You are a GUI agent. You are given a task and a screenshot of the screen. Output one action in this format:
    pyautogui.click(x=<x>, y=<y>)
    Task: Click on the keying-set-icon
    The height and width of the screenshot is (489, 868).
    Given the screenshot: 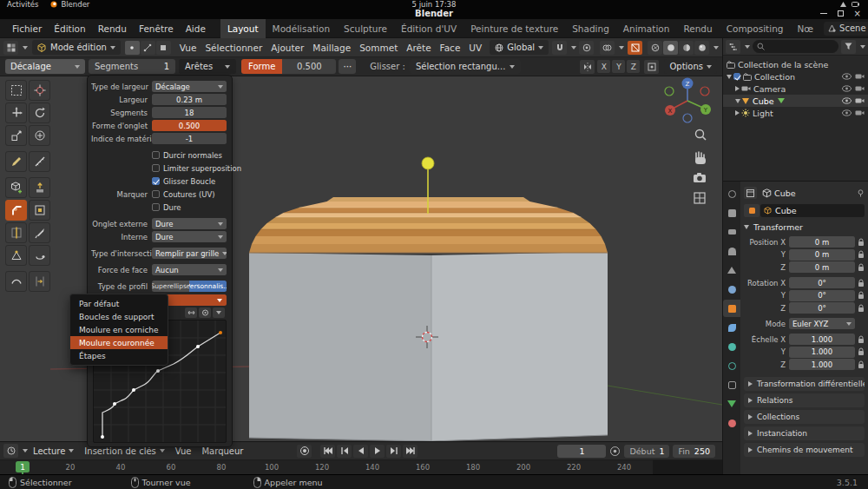 What is the action you would take?
    pyautogui.click(x=615, y=452)
    